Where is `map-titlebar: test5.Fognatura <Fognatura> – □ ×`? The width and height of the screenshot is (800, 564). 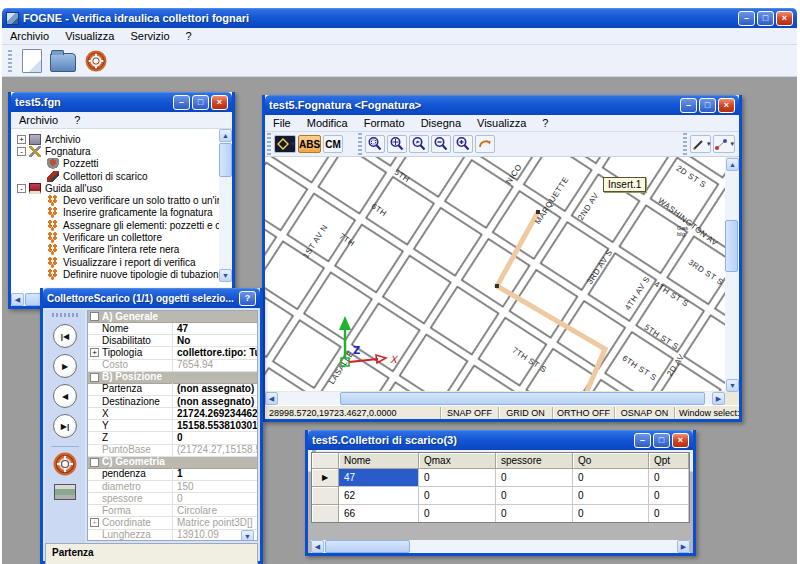
map-titlebar: test5.Fognatura <Fognatura> – □ × is located at coordinates (502, 105).